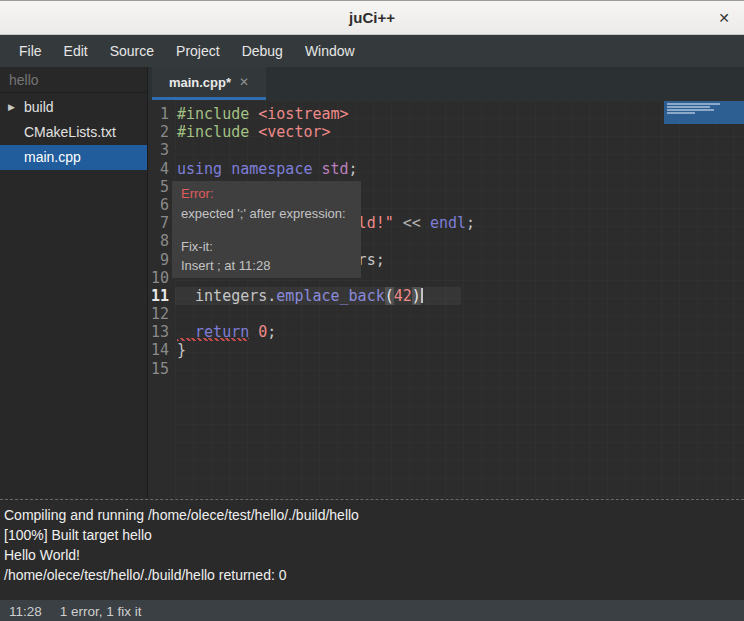  What do you see at coordinates (76, 51) in the screenshot?
I see `menu-item-edit: Edit` at bounding box center [76, 51].